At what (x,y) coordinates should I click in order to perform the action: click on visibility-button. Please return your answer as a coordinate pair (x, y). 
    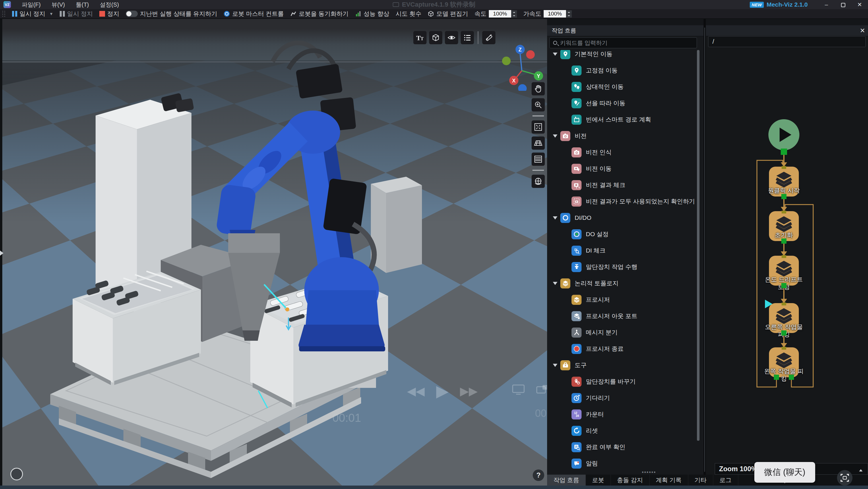
    Looking at the image, I should click on (452, 38).